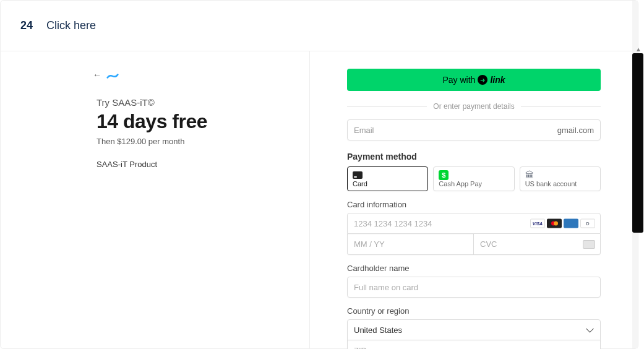  Describe the element at coordinates (27, 26) in the screenshot. I see `step-number: 24` at that location.